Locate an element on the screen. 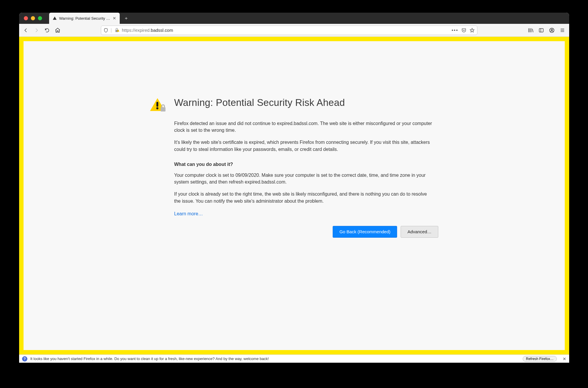  tab-strip: Warning: Potential Security Risk ✕ ＋ is located at coordinates (294, 18).